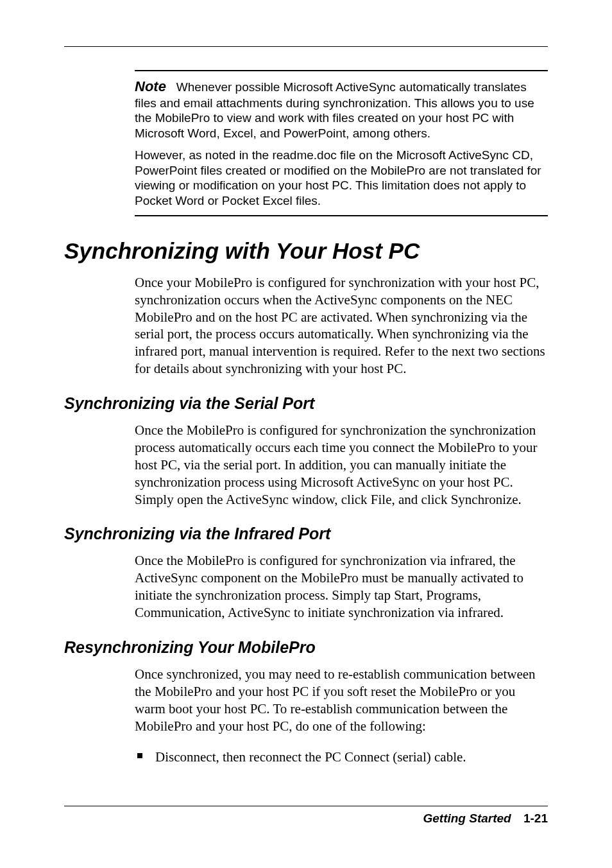 The width and height of the screenshot is (612, 868). I want to click on subheading-infrared: Synchronizing via the Infrared Port, so click(306, 534).